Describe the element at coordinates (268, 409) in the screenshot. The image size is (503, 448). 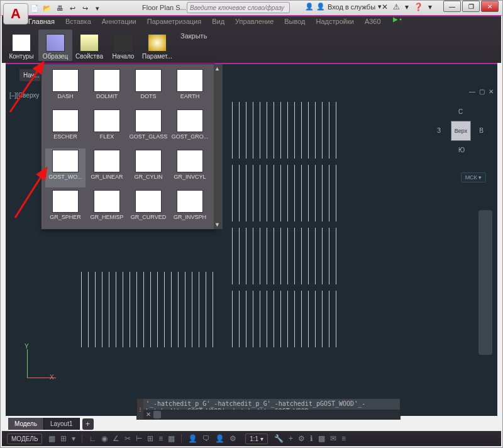
I see `command-line: ⋮ '_-hatchedit_p_G'_-hatchedit_p_G'_-hat…` at that location.